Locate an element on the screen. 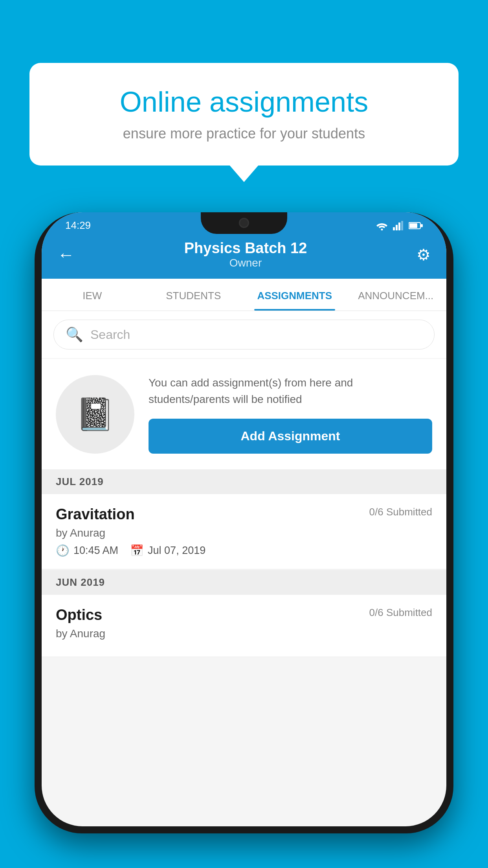 This screenshot has height=868, width=488. speech-bubble-title: Online assignments is located at coordinates (244, 102).